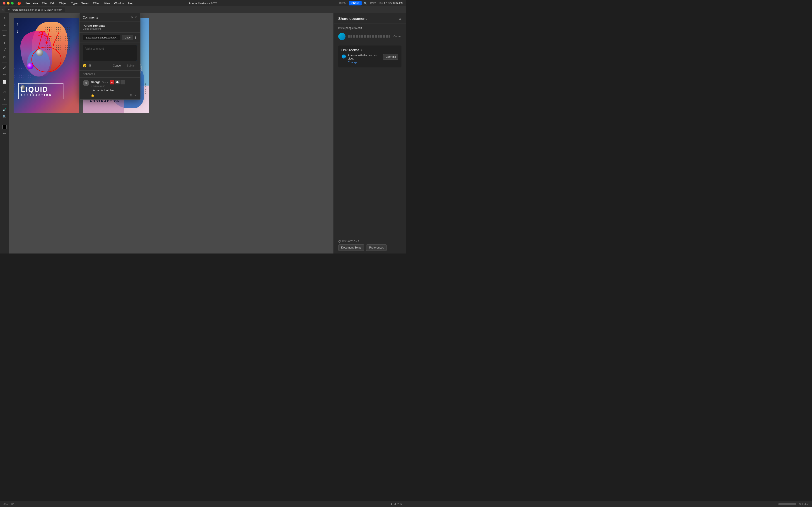 This screenshot has width=812, height=507. What do you see at coordinates (361, 59) in the screenshot?
I see `link-access-left: 🌐 Anyone with the link can view. Change` at bounding box center [361, 59].